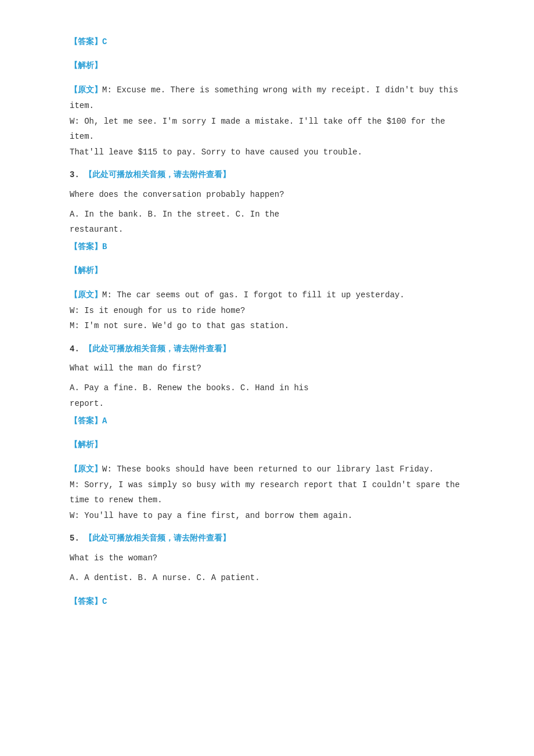 This screenshot has width=534, height=756. What do you see at coordinates (267, 121) in the screenshot?
I see `q2-original-section: 【原文】M: Excuse me. There is something wro…` at bounding box center [267, 121].